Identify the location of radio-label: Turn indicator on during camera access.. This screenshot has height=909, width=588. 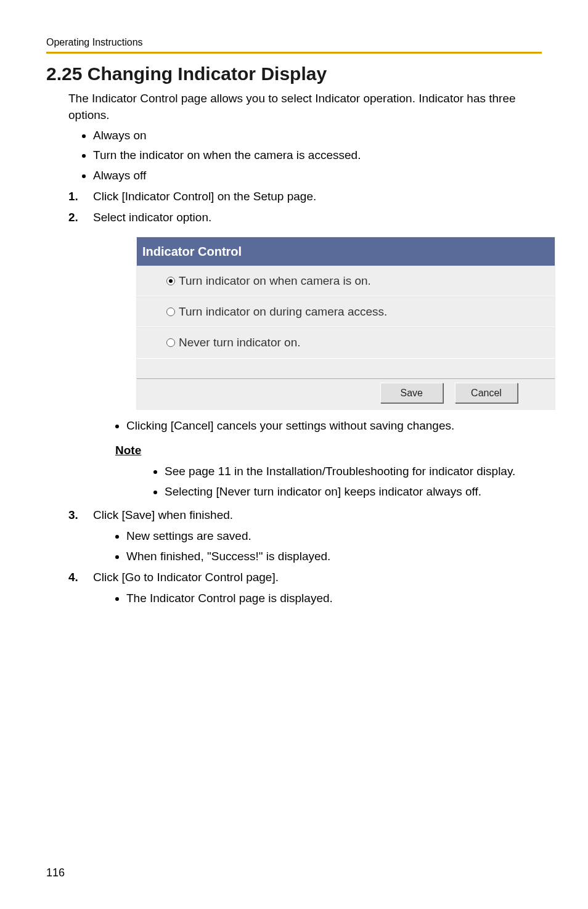
(283, 312).